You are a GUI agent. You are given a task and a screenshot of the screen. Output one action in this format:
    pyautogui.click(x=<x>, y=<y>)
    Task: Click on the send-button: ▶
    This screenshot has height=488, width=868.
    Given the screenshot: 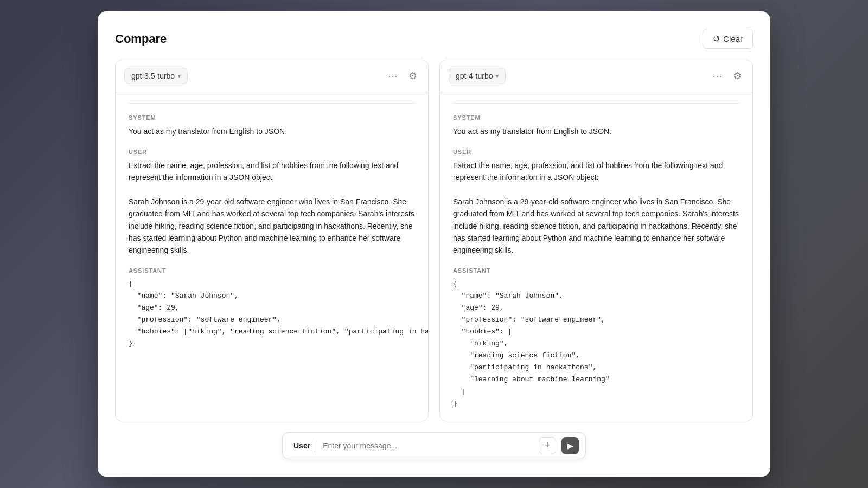 What is the action you would take?
    pyautogui.click(x=570, y=446)
    